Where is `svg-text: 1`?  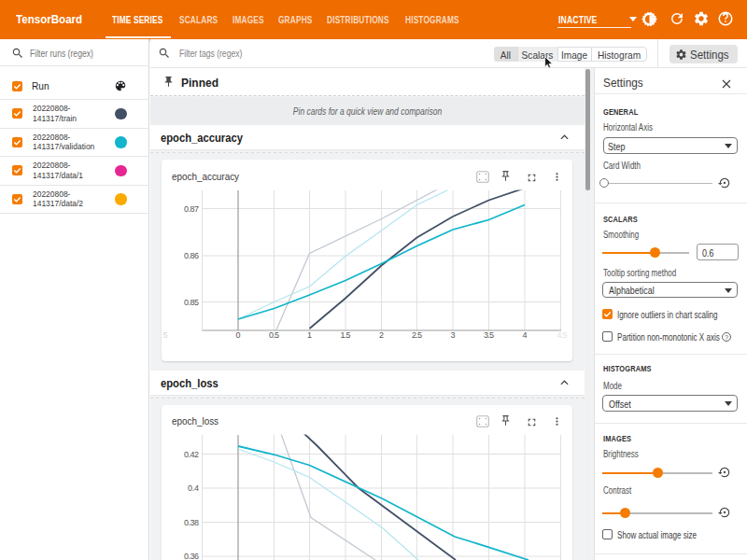
svg-text: 1 is located at coordinates (310, 335).